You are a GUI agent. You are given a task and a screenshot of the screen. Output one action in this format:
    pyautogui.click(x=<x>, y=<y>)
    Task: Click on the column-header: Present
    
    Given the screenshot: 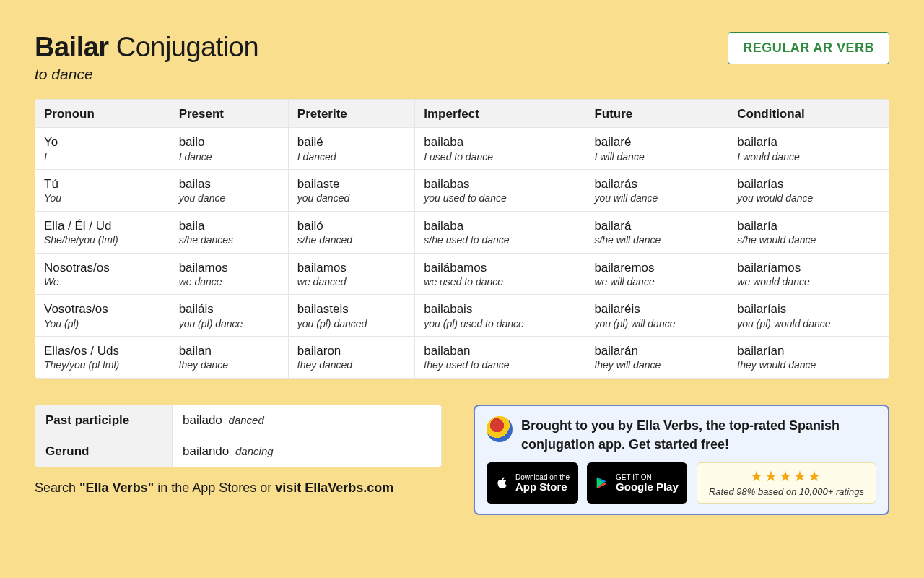 What is the action you would take?
    pyautogui.click(x=229, y=114)
    